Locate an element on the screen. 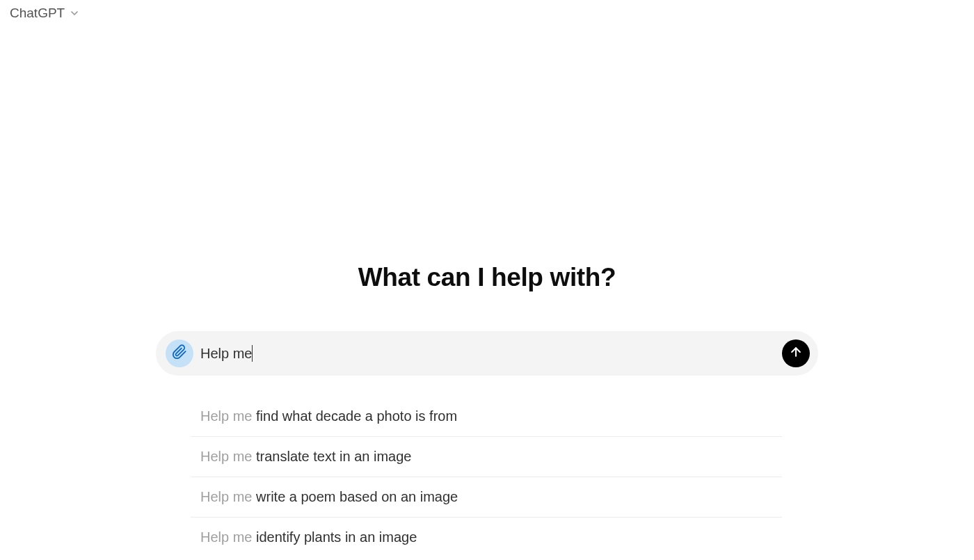 This screenshot has height=560, width=974. suggestion-text: find what decade a photo is from is located at coordinates (356, 416).